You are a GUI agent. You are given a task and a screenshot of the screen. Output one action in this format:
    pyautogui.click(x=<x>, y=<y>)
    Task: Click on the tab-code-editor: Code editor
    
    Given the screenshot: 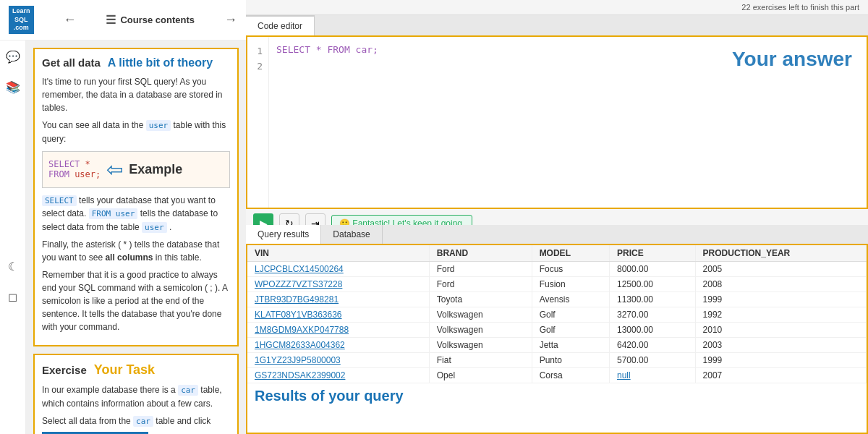 What is the action you would take?
    pyautogui.click(x=281, y=25)
    